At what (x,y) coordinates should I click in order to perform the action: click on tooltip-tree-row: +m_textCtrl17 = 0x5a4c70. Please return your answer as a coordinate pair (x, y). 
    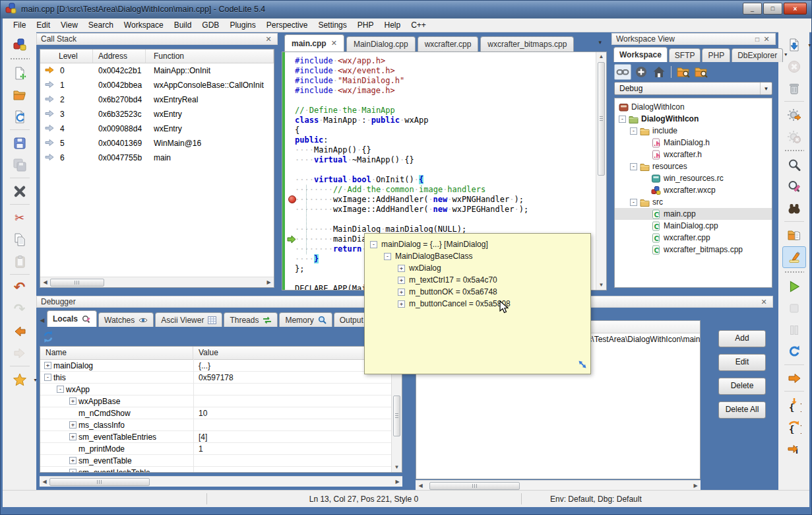
    Looking at the image, I should click on (494, 280).